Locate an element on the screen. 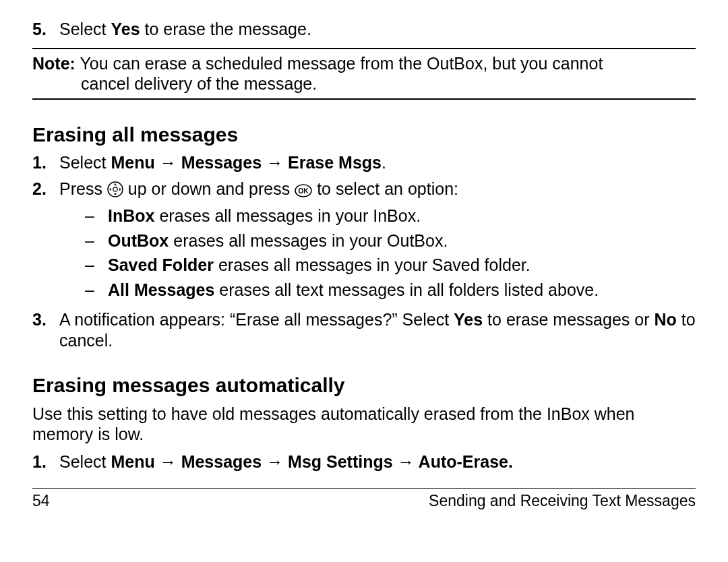 This screenshot has height=562, width=728. option-desc: erases all messages in your Saved folder… is located at coordinates (372, 265).